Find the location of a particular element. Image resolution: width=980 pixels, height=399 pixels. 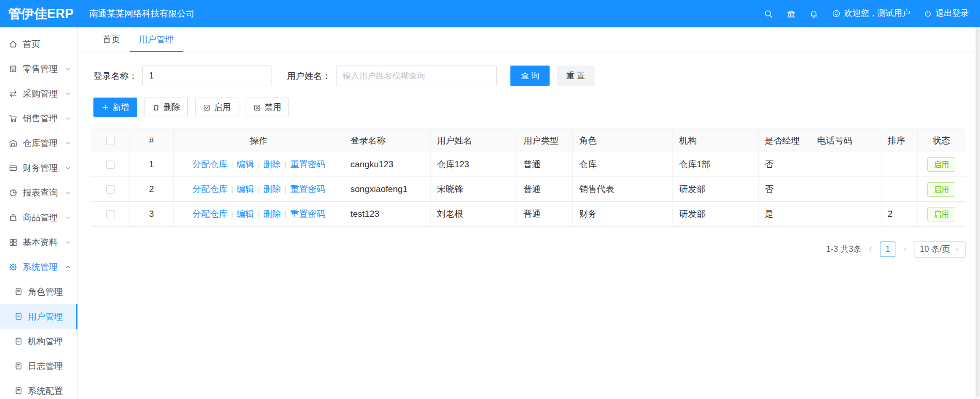

enable-button-label: 启用 is located at coordinates (222, 107).